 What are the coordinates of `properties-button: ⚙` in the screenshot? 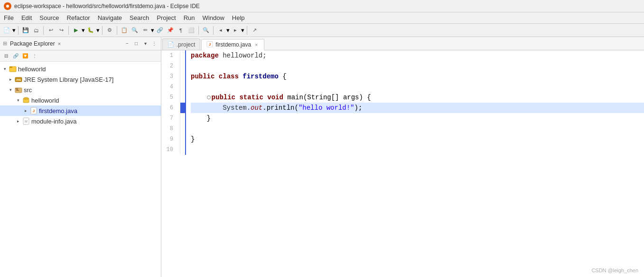 It's located at (110, 30).